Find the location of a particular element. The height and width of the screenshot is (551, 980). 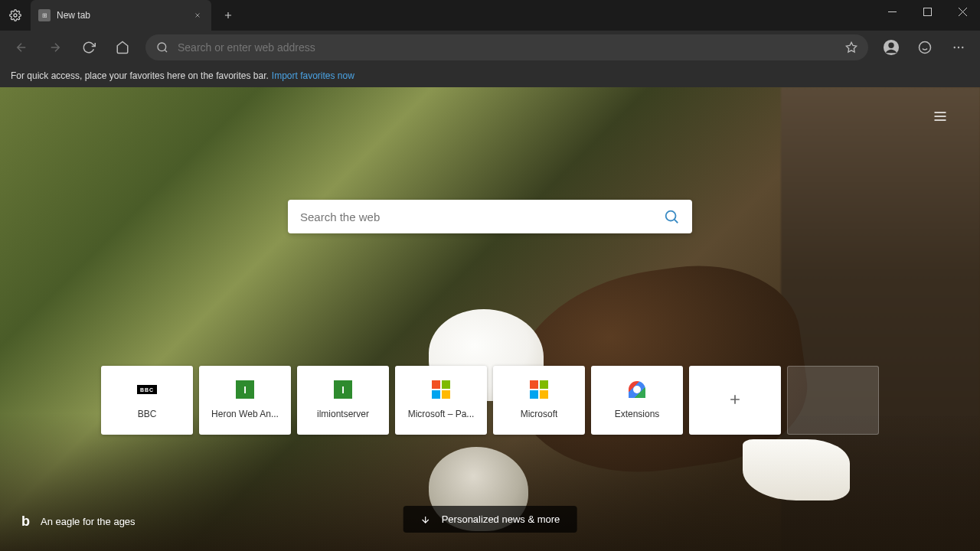

favorite-icon is located at coordinates (851, 47).